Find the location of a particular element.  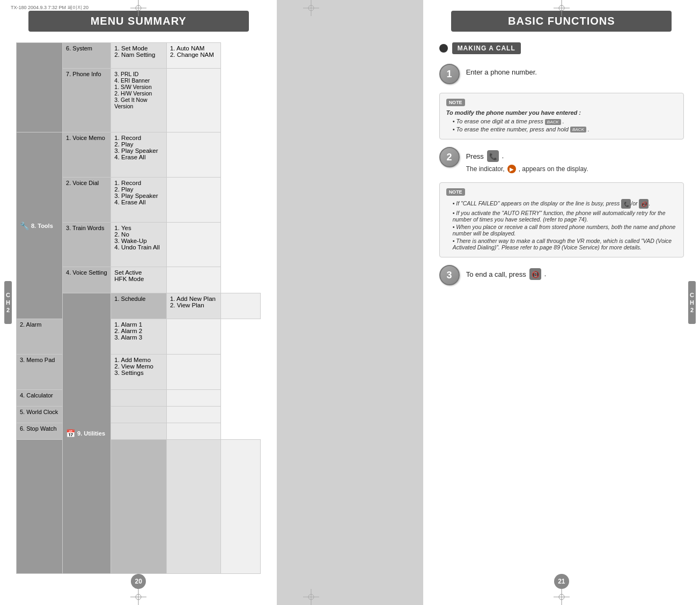

note-bullet-2b: • If you activate the "AUTO RETRY" funct… is located at coordinates (565, 216).